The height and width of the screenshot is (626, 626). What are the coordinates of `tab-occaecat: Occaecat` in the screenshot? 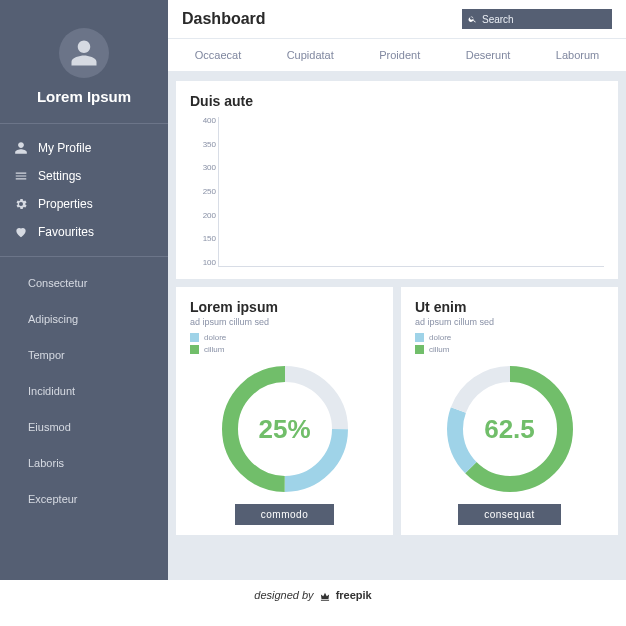 It's located at (218, 55).